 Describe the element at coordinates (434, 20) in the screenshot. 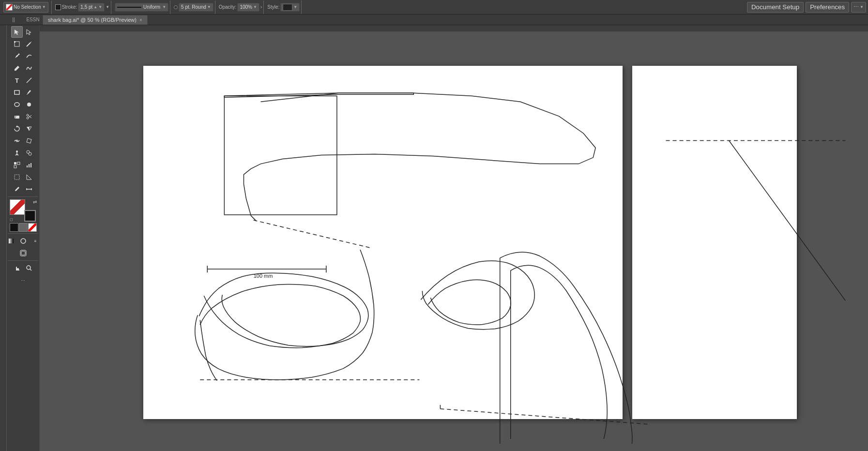

I see `tab-bar: || ESSN shark bag.ai* @ 50 % (RGB/Previe…` at that location.